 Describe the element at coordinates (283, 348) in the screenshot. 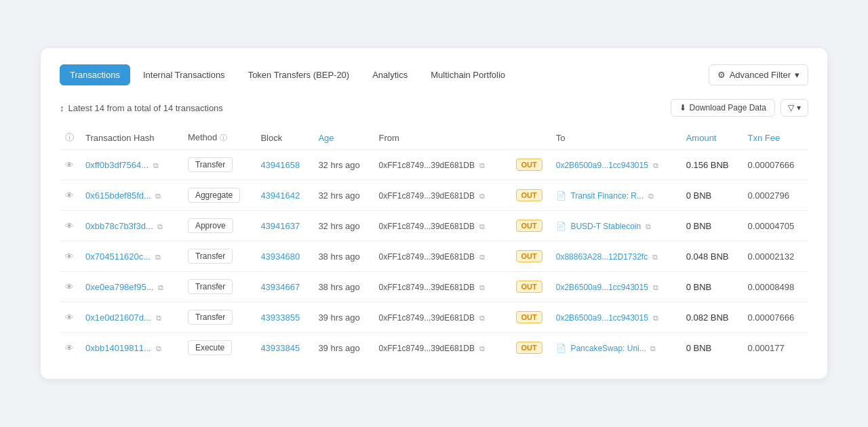

I see `row-block-cell: 43933845` at that location.